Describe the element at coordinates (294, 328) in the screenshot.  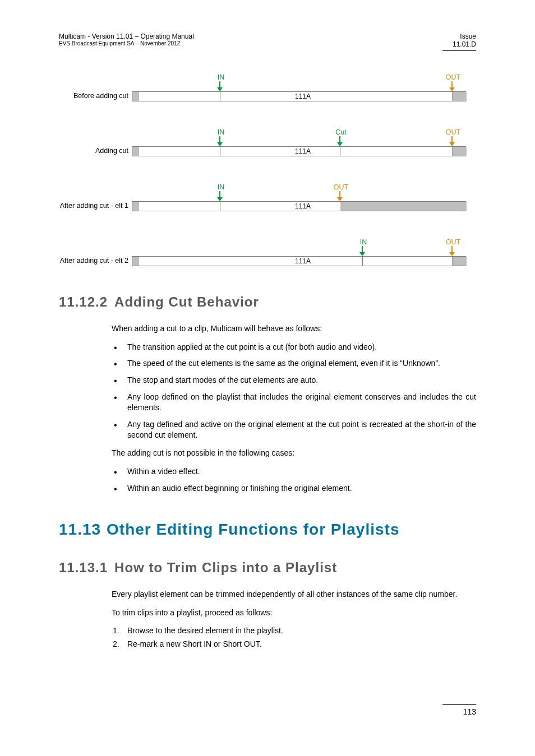
I see `paragraph: When adding a cut to a clip, Multicam wi…` at that location.